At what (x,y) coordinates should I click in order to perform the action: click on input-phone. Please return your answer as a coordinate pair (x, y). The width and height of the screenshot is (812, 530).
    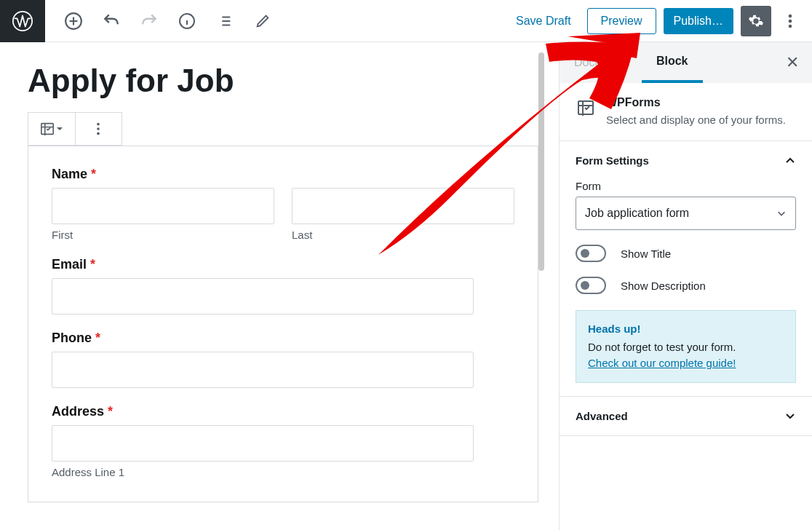
    Looking at the image, I should click on (263, 370).